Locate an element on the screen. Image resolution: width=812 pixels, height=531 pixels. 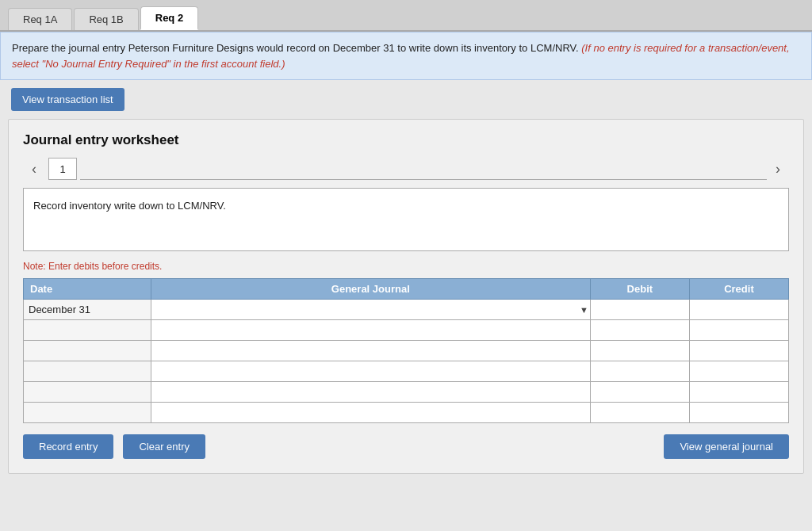
col-header-general-journal: General Journal is located at coordinates (370, 289).